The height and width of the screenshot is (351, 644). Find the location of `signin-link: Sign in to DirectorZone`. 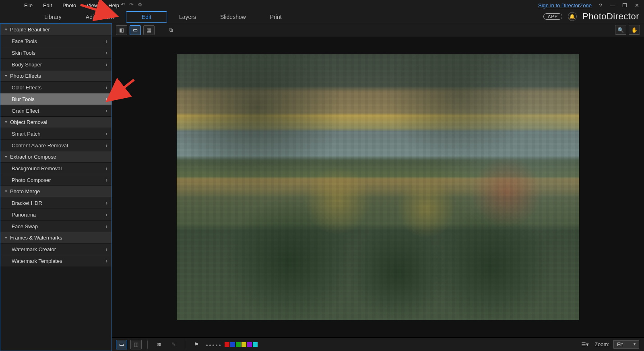

signin-link: Sign in to DirectorZone is located at coordinates (565, 6).